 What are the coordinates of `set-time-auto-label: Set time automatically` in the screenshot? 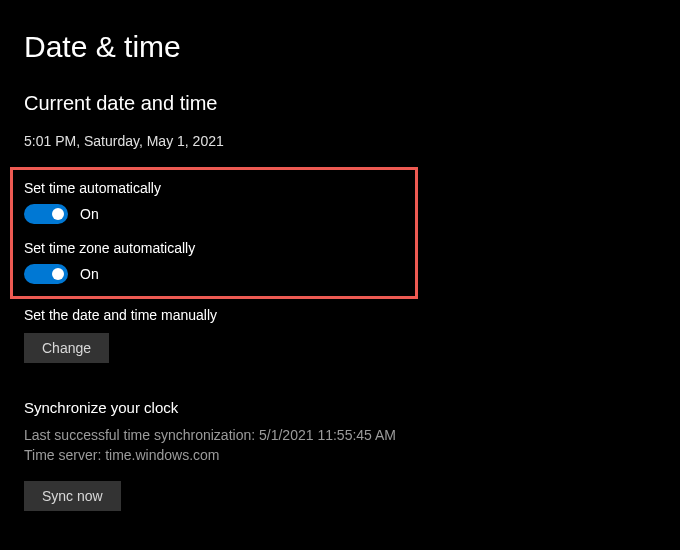 It's located at (214, 188).